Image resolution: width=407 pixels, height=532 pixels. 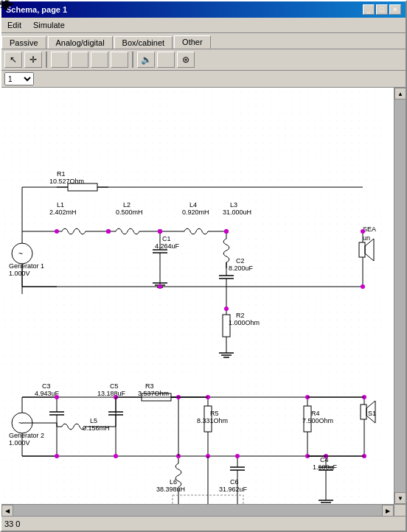 I want to click on tabs-bar: Passive Analog/digital Box/cabinet Other, so click(x=204, y=41).